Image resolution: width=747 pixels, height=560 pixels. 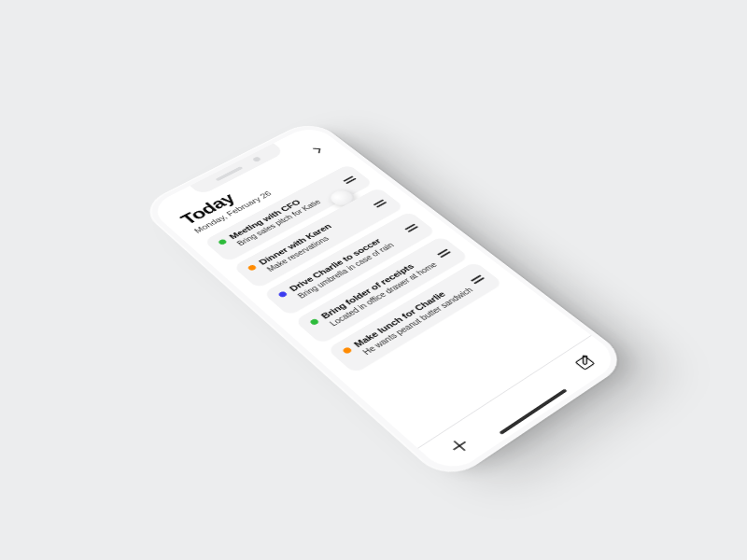 I want to click on task-subtitle: He wants peanut butter sandwich, so click(x=426, y=316).